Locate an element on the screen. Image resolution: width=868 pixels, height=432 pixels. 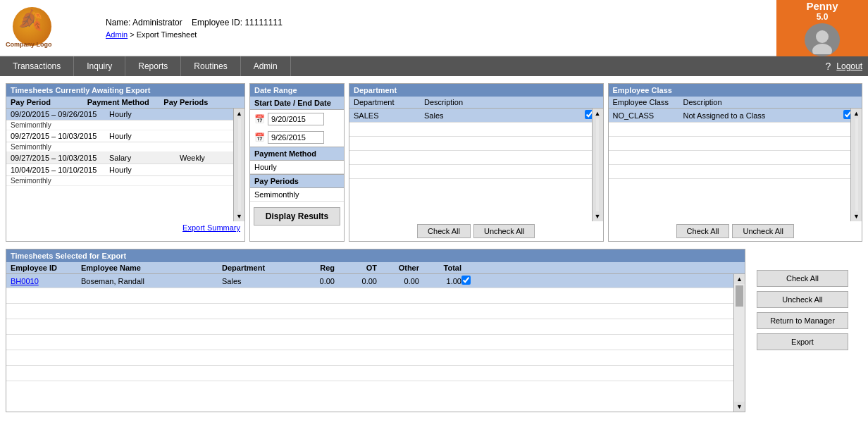
export-button: Export is located at coordinates (802, 342).